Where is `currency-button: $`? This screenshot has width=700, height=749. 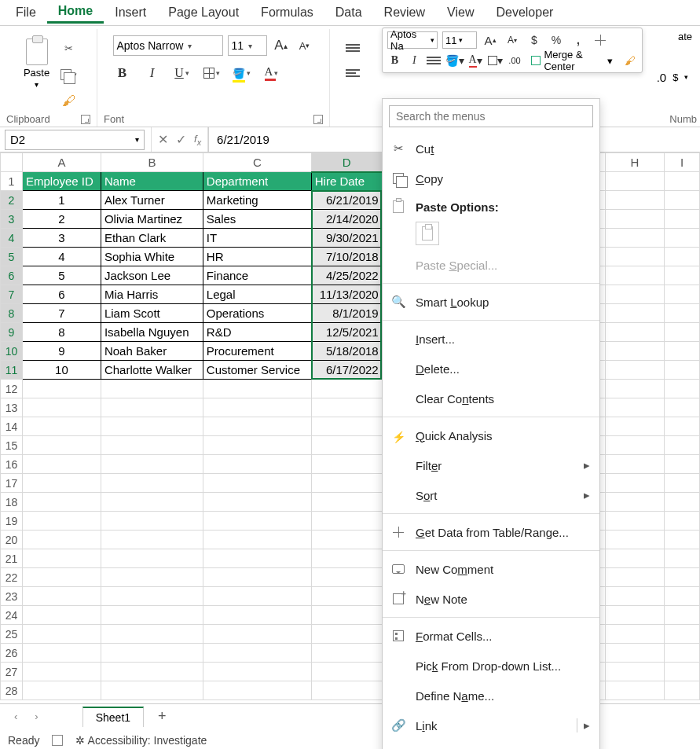
currency-button: $ is located at coordinates (676, 77).